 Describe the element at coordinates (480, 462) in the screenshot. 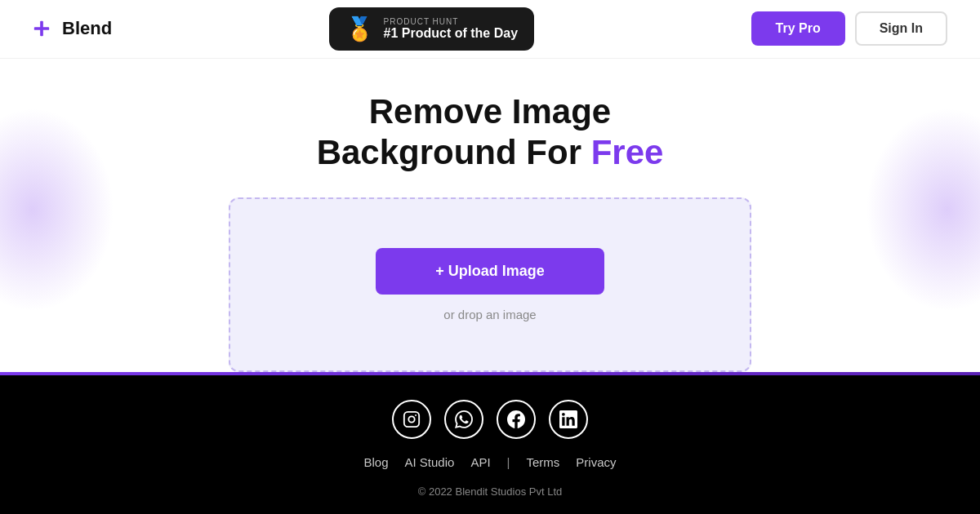

I see `api-link: API` at that location.